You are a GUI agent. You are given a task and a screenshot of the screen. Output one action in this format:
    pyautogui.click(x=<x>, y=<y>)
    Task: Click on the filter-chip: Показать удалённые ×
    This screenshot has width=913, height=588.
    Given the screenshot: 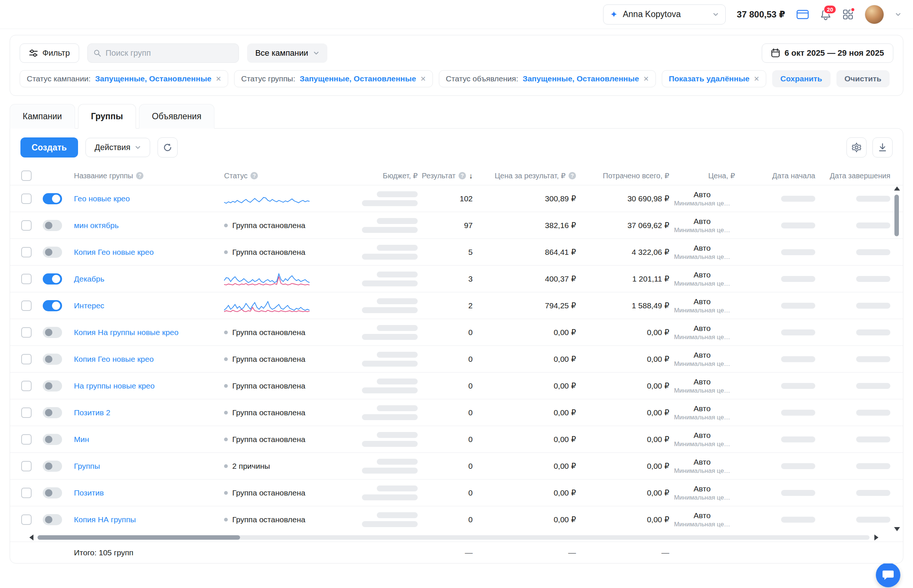 What is the action you would take?
    pyautogui.click(x=714, y=79)
    